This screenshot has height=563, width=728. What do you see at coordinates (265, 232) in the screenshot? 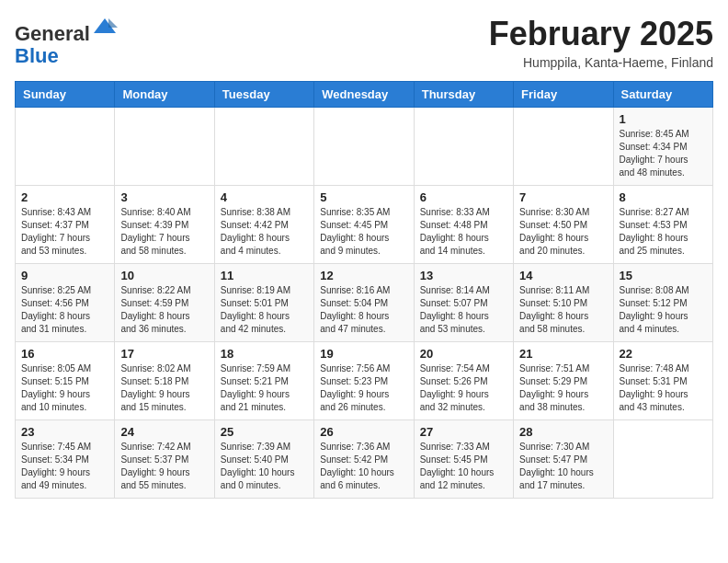
I see `day-info: Sunrise: 8:38 AM Sunset: 4:42 PM Dayligh…` at bounding box center [265, 232].